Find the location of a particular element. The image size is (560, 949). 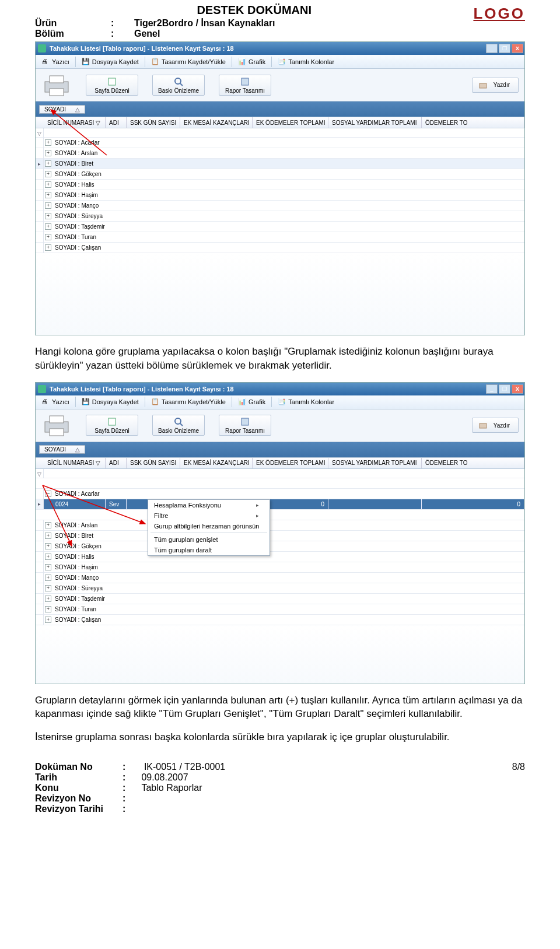

context-menu: Hesaplama Fonksiyonu▸ Filtre▸ Gurup altb… is located at coordinates (209, 527).